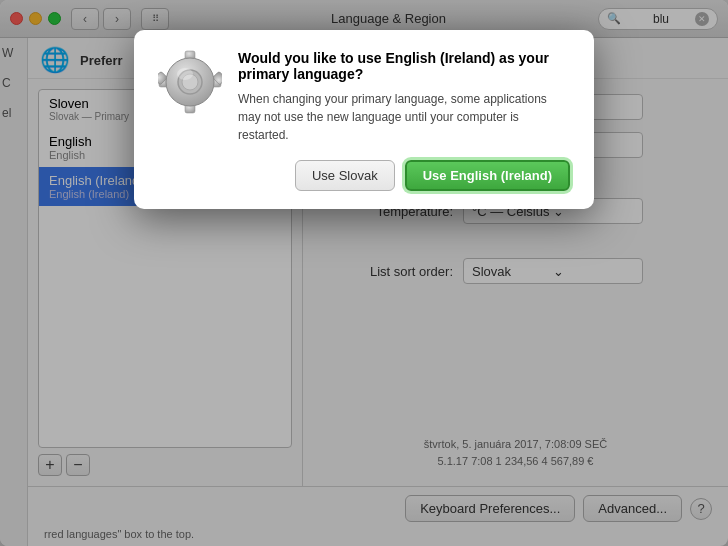 The image size is (728, 546). I want to click on use-english-ireland-button: Use English (Ireland), so click(488, 176).